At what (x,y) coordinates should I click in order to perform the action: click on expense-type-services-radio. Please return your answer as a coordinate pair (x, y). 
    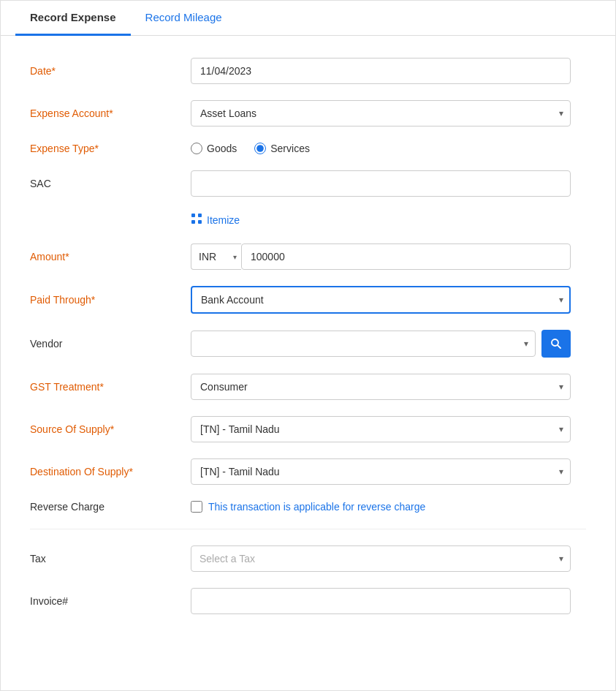
    Looking at the image, I should click on (260, 148).